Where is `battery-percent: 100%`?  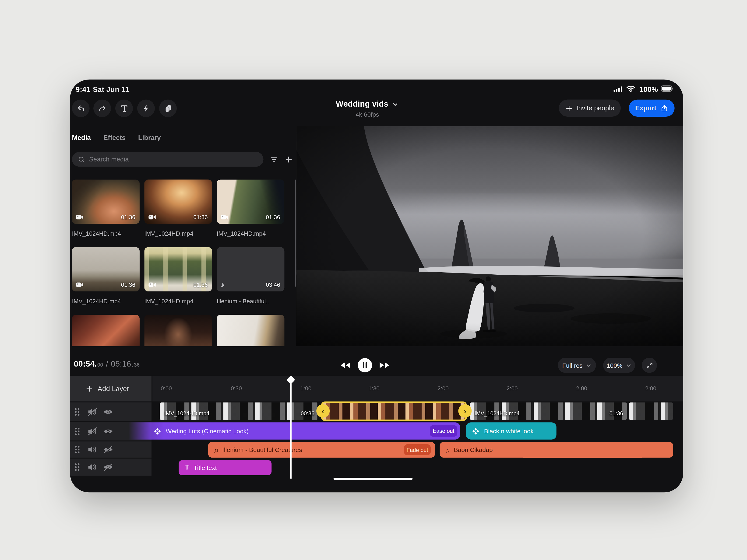 battery-percent: 100% is located at coordinates (649, 89).